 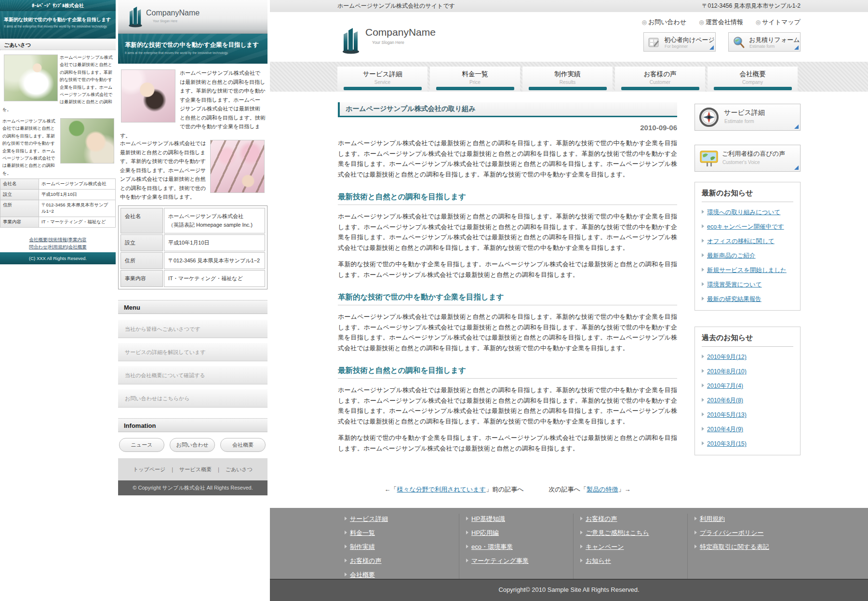 What do you see at coordinates (721, 22) in the screenshot?
I see `utility-link: ◎運営会社情報` at bounding box center [721, 22].